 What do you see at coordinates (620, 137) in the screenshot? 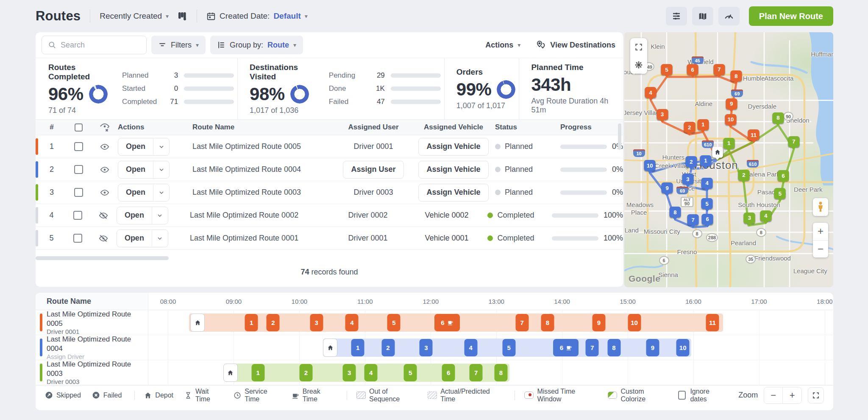
I see `vertical-scrollbar` at bounding box center [620, 137].